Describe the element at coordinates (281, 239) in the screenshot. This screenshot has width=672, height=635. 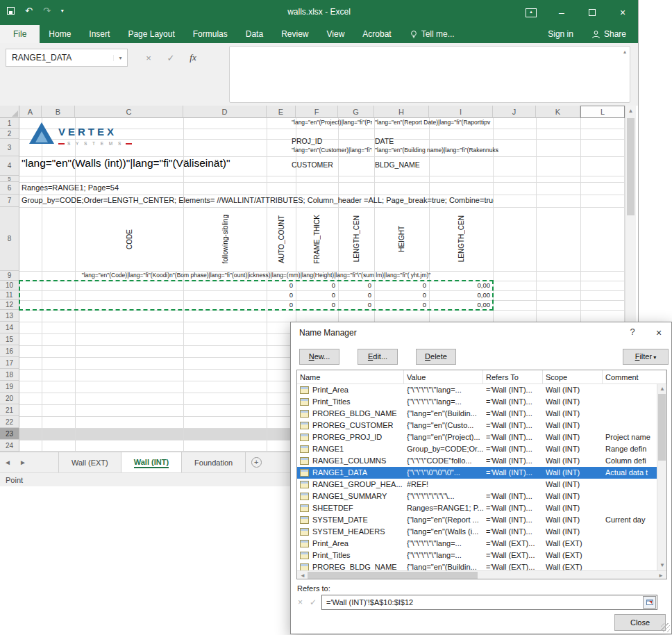
I see `cell-vertical-header: AUTO_COUNT` at that location.